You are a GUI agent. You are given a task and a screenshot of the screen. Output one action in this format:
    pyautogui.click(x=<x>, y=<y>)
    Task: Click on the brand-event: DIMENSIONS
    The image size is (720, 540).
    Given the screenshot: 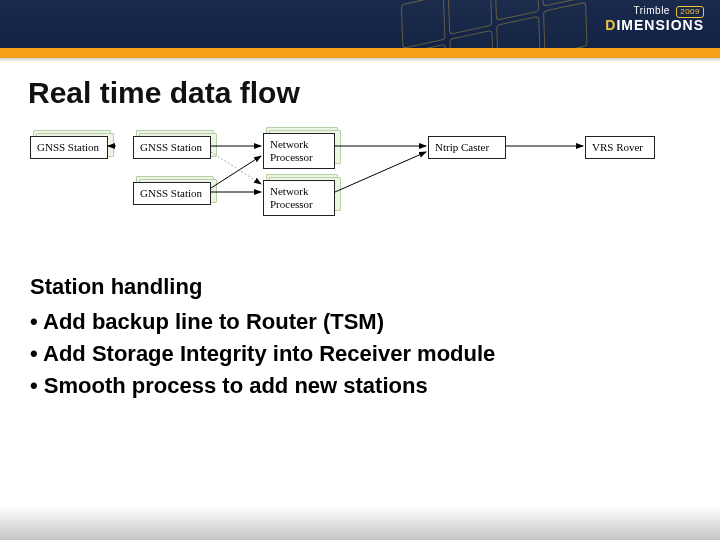 What is the action you would take?
    pyautogui.click(x=654, y=25)
    